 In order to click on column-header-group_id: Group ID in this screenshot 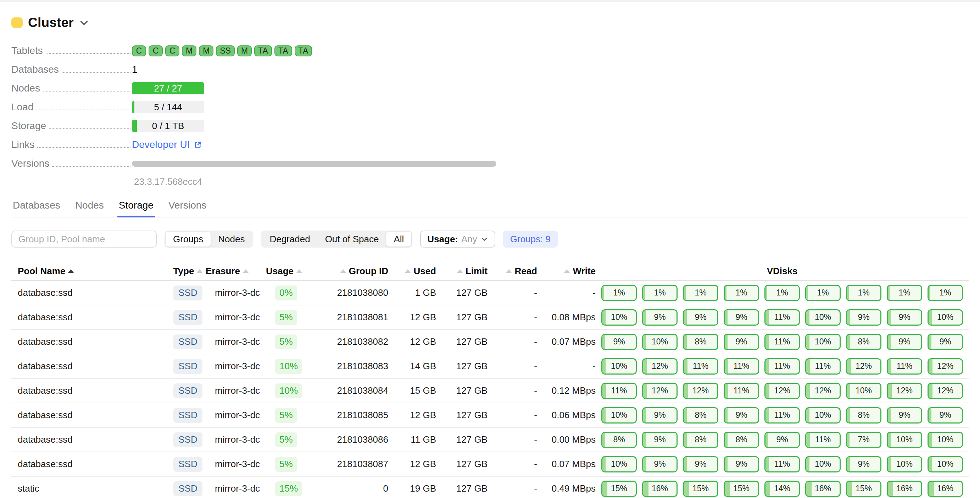, I will do `click(347, 271)`.